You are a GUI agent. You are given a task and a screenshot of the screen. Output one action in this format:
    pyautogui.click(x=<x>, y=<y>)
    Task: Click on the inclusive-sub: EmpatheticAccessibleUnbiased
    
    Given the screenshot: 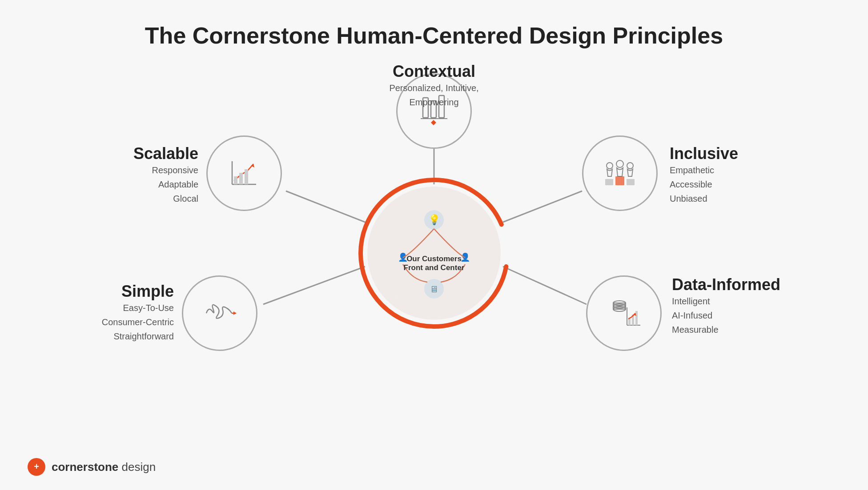 What is the action you would take?
    pyautogui.click(x=732, y=184)
    